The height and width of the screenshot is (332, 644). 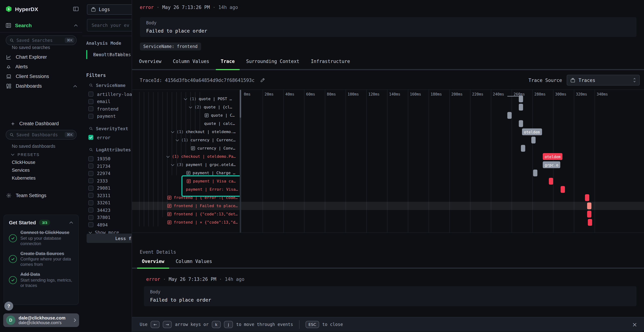 I want to click on filter-value: artillery-loa, so click(x=107, y=94).